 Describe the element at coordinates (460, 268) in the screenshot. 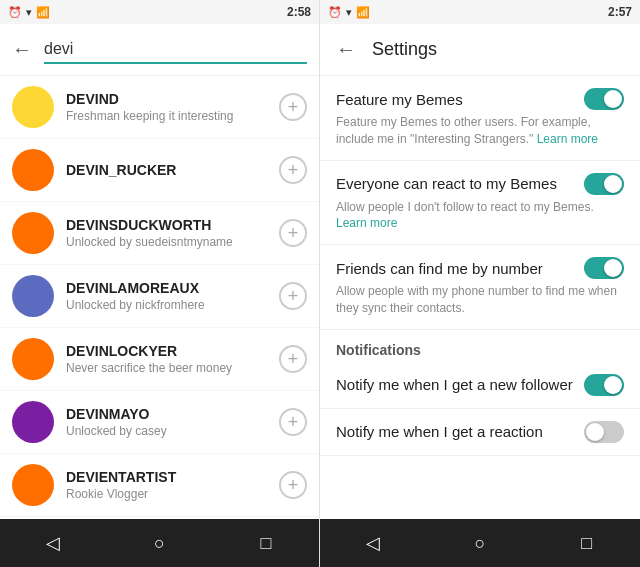

I see `setting-label-find_by_number: Friends can find me by number` at that location.